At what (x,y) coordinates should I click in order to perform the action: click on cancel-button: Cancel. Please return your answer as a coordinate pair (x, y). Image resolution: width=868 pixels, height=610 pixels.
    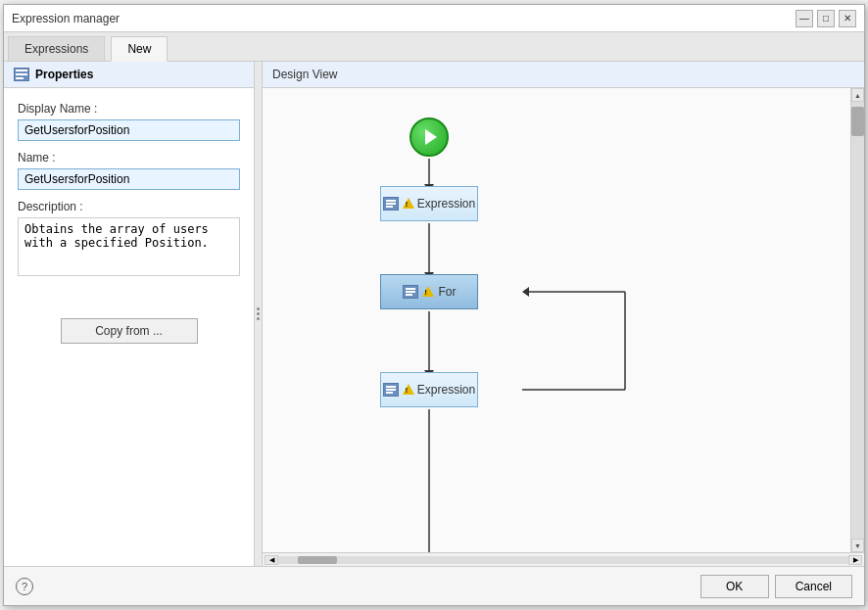
    Looking at the image, I should click on (813, 587).